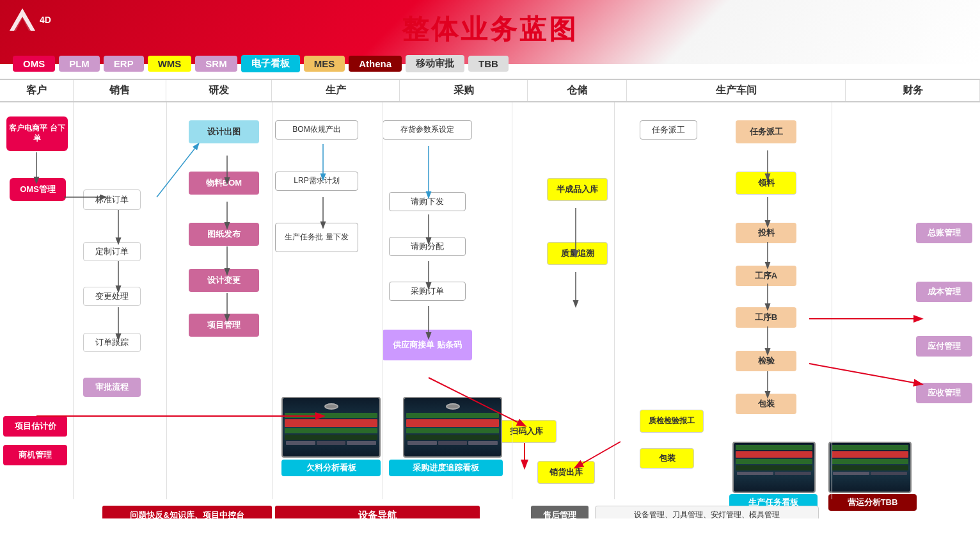 The height and width of the screenshot is (546, 980). What do you see at coordinates (377, 512) in the screenshot?
I see `design-nav-bar: 设备导航` at bounding box center [377, 512].